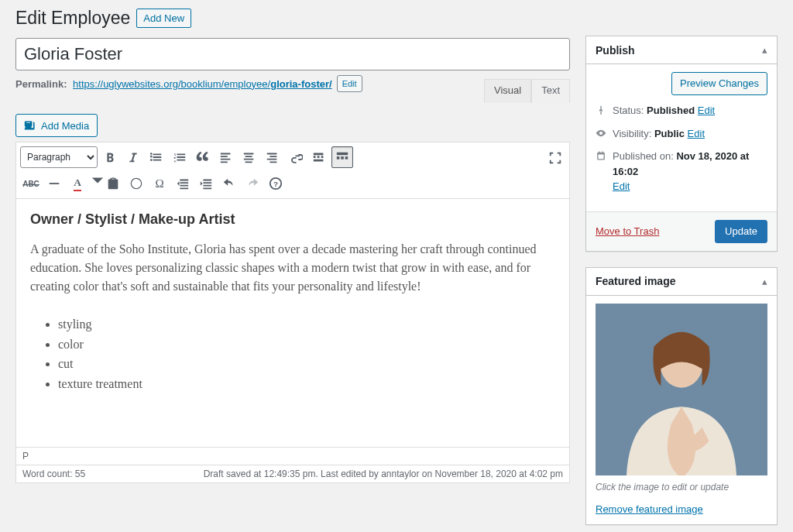 The image size is (793, 532). Describe the element at coordinates (54, 184) in the screenshot. I see `hr-button` at that location.